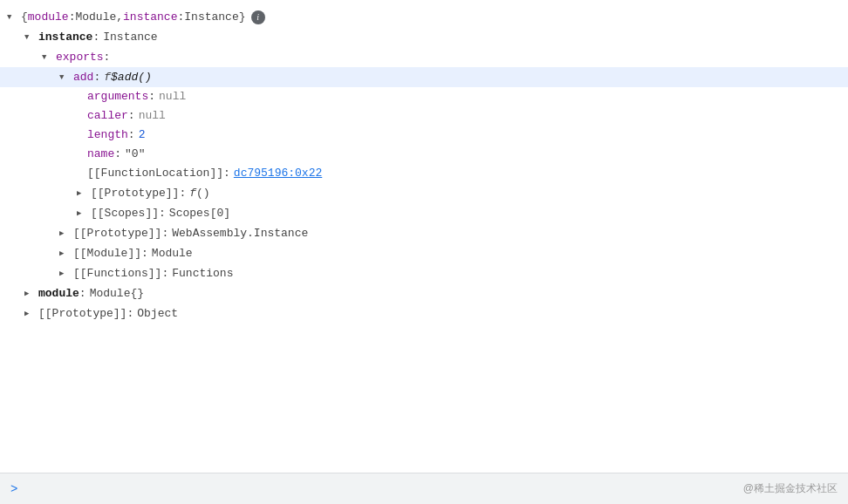 The image size is (848, 504). I want to click on val-normal-span: WebAssembly.Instance, so click(240, 234).